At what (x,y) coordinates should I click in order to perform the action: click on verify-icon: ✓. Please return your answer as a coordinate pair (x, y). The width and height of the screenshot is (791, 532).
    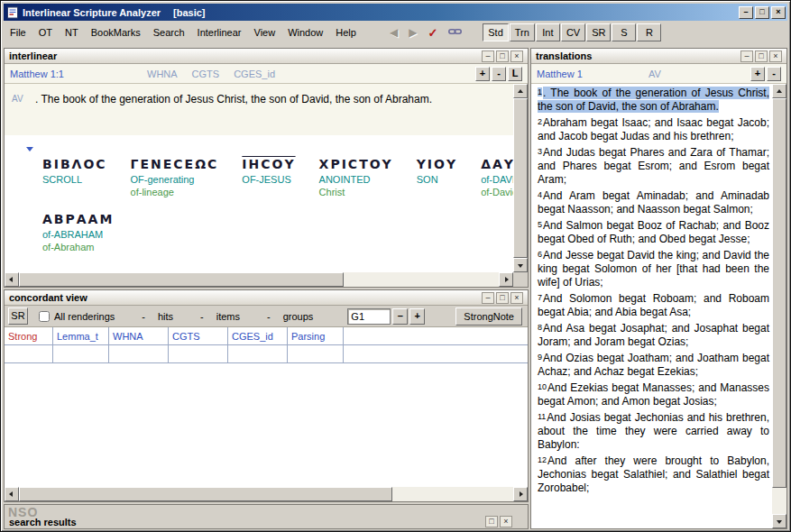
    Looking at the image, I should click on (433, 32).